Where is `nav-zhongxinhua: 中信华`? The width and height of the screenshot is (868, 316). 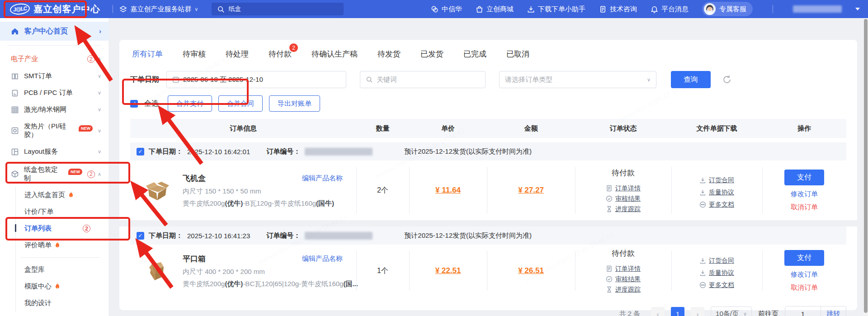
nav-zhongxinhua: 中信华 is located at coordinates (447, 9).